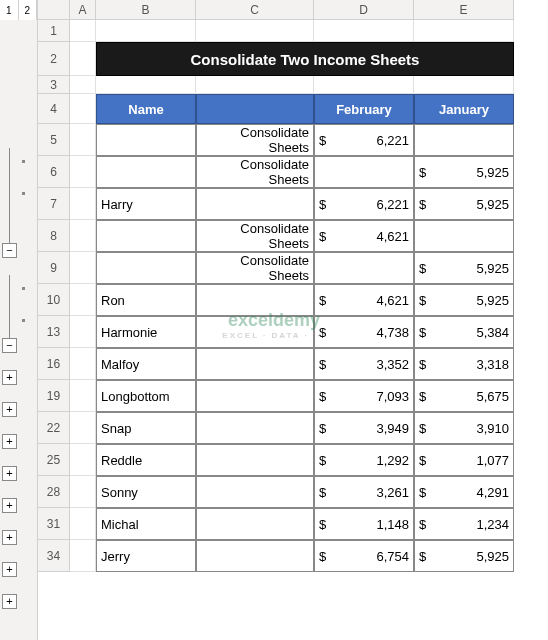  Describe the element at coordinates (146, 524) in the screenshot. I see `name-cell: Michal` at that location.